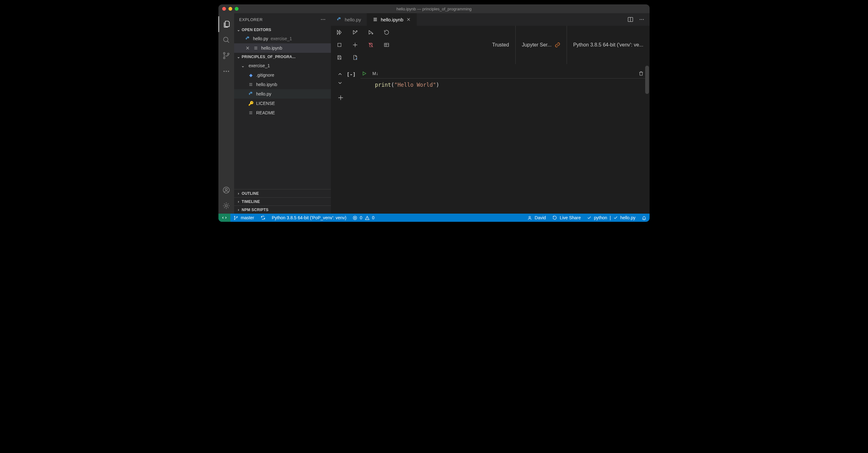 This screenshot has width=868, height=453. Describe the element at coordinates (355, 32) in the screenshot. I see `run-above-icon` at that location.